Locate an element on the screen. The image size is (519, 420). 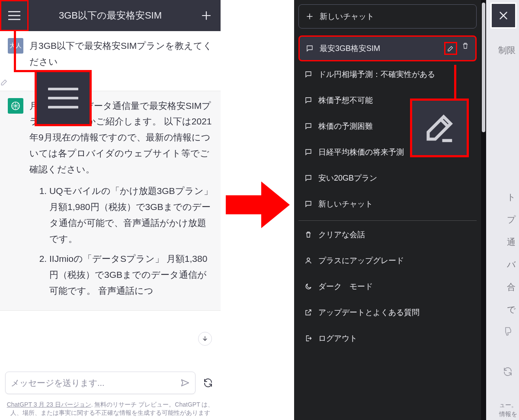
footer-version: ChatGPT 3 月 23 日バージョン is located at coordinates (49, 404).